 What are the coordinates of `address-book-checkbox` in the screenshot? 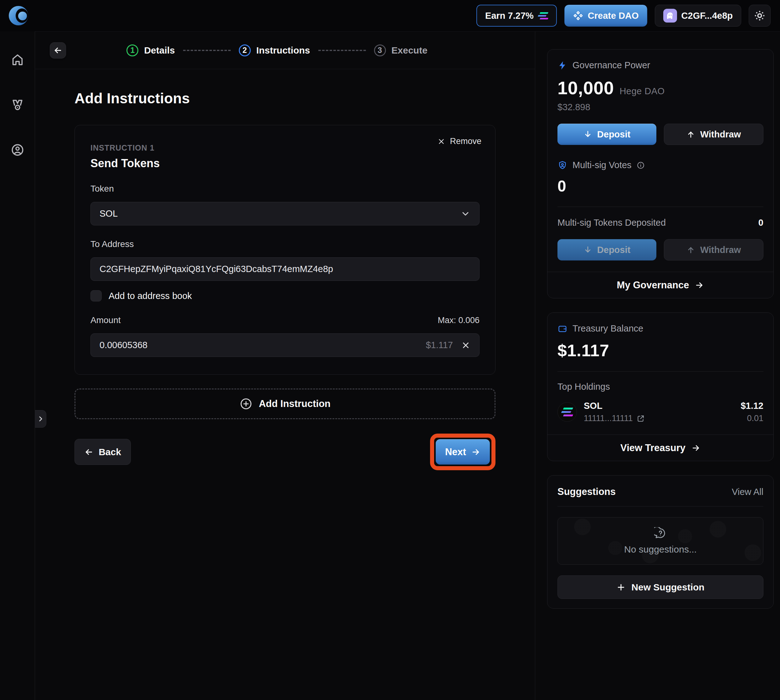 It's located at (96, 296).